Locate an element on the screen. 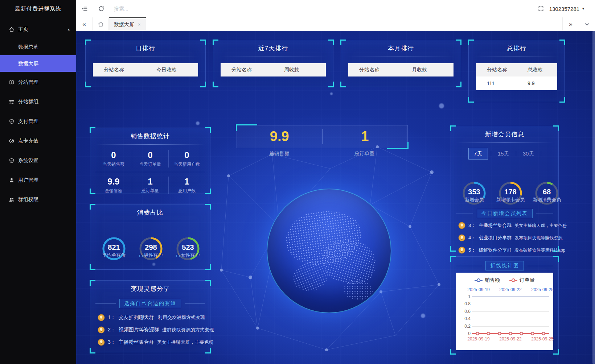  columns-icon is located at coordinates (12, 82).